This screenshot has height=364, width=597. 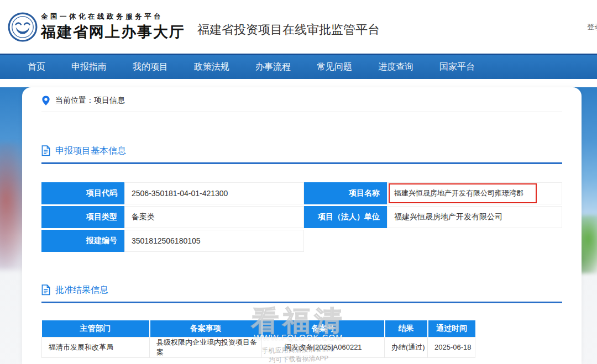 What do you see at coordinates (452, 347) in the screenshot?
I see `cell-pass-date: 2025-06-18` at bounding box center [452, 347].